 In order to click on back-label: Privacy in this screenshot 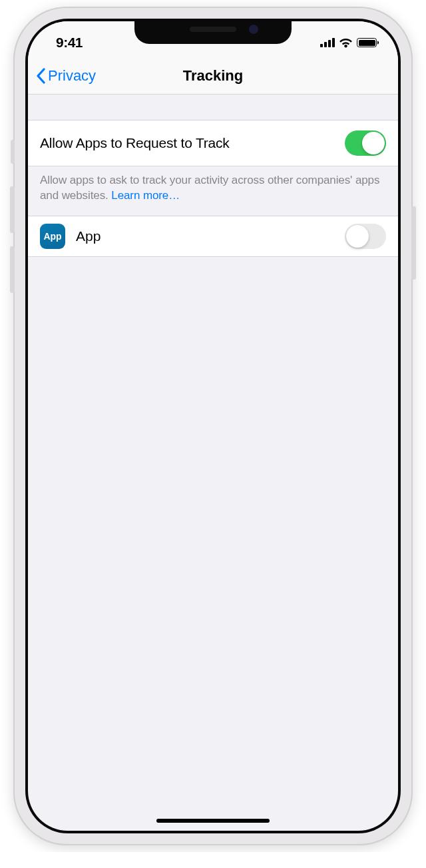, I will do `click(72, 76)`.